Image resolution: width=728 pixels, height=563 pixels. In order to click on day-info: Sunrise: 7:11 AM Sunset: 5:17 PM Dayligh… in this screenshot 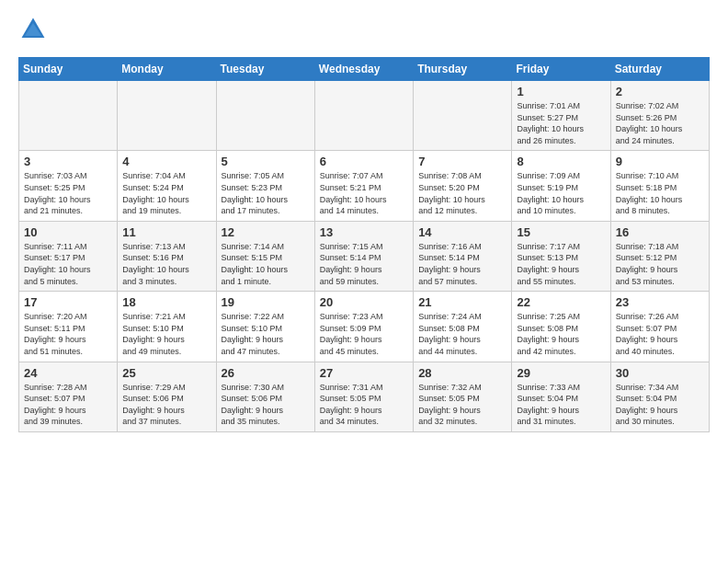, I will do `click(68, 264)`.